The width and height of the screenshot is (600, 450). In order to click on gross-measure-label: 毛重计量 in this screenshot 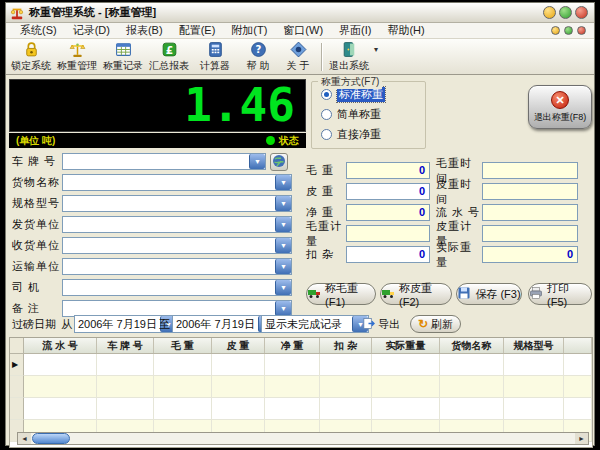, I will do `click(326, 234)`.